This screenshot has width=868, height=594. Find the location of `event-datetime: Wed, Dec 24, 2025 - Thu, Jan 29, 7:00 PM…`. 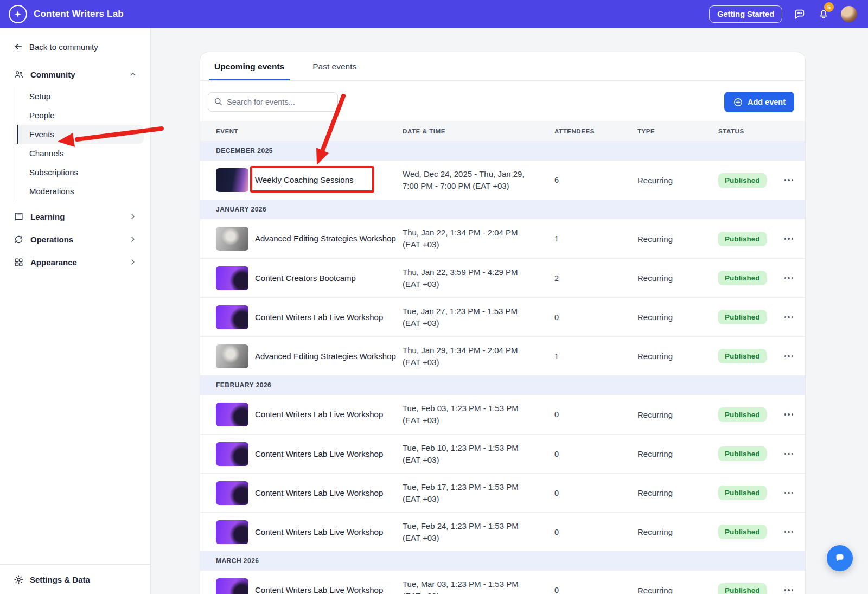

event-datetime: Wed, Dec 24, 2025 - Thu, Jan 29, 7:00 PM… is located at coordinates (478, 180).